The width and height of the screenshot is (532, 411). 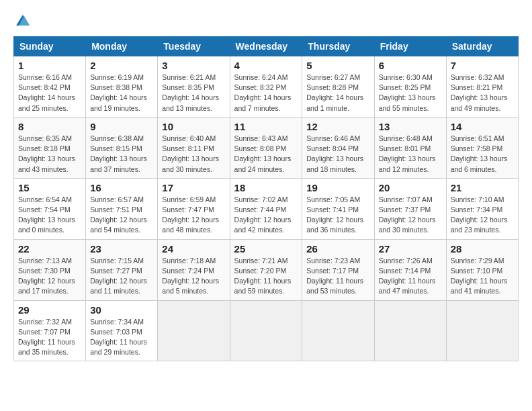 What do you see at coordinates (122, 93) in the screenshot?
I see `day-info: Sunrise: 6:19 AM Sunset: 8:38 PM Dayligh…` at bounding box center [122, 93].